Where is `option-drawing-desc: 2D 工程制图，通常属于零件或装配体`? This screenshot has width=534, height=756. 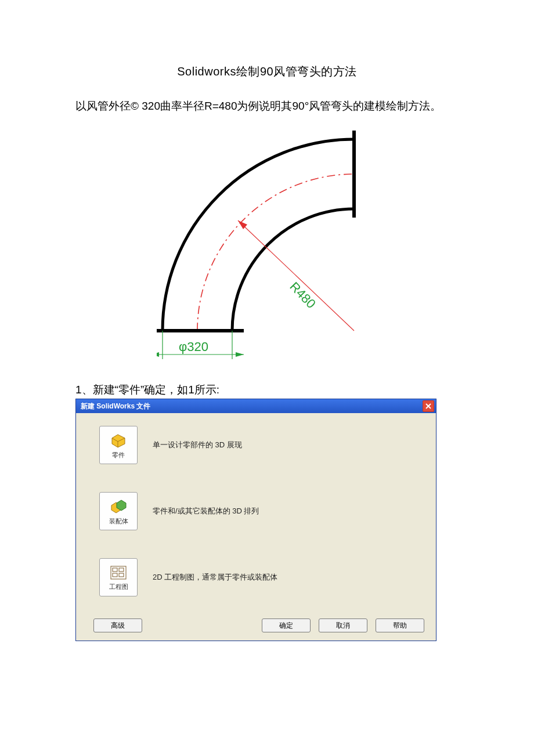 option-drawing-desc: 2D 工程制图，通常属于零件或装配体 is located at coordinates (215, 577).